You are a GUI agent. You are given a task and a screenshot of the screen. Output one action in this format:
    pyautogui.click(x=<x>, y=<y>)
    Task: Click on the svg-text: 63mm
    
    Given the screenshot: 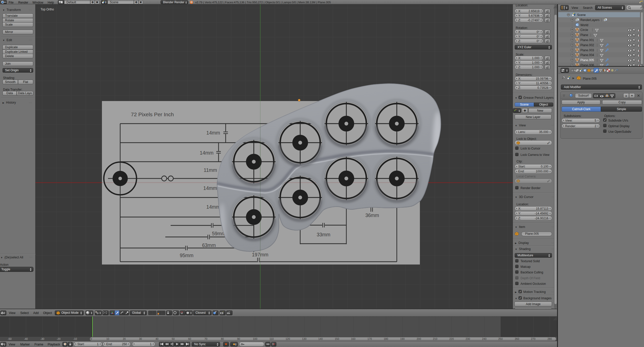 What is the action you would take?
    pyautogui.click(x=209, y=245)
    